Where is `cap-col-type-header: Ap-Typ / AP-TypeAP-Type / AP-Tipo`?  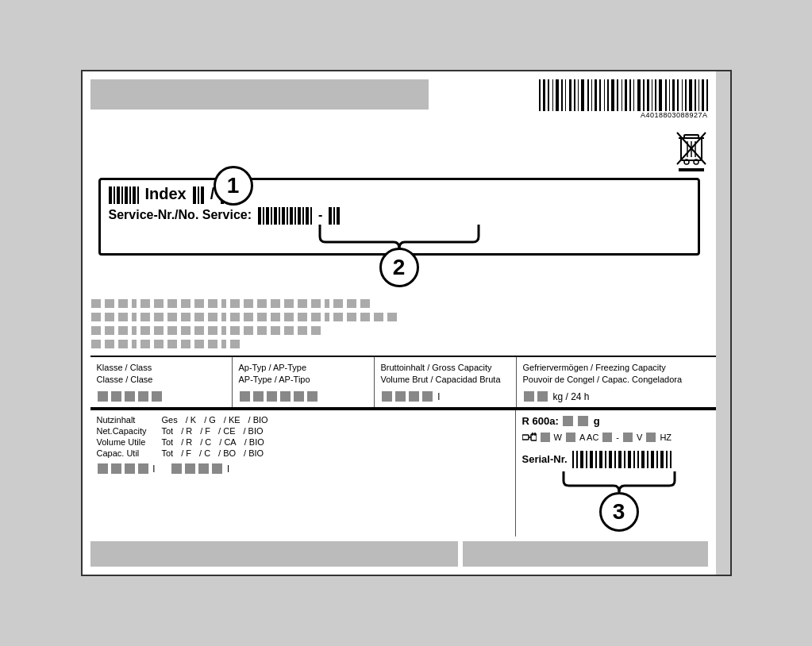 cap-col-type-header: Ap-Typ / AP-TypeAP-Type / AP-Tipo is located at coordinates (303, 375).